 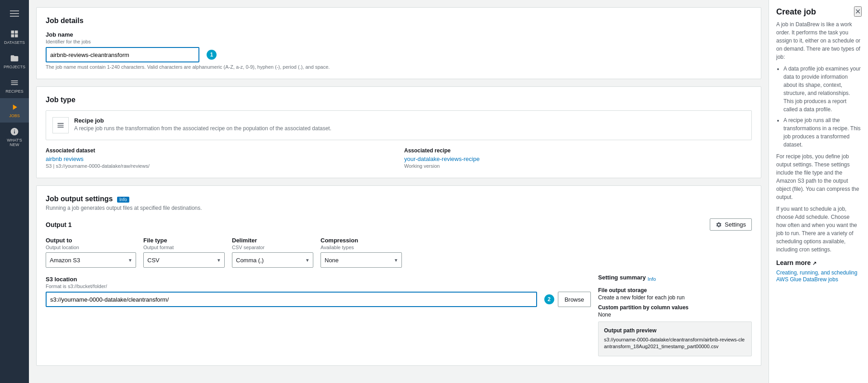 I want to click on compression-select: None, so click(x=361, y=260).